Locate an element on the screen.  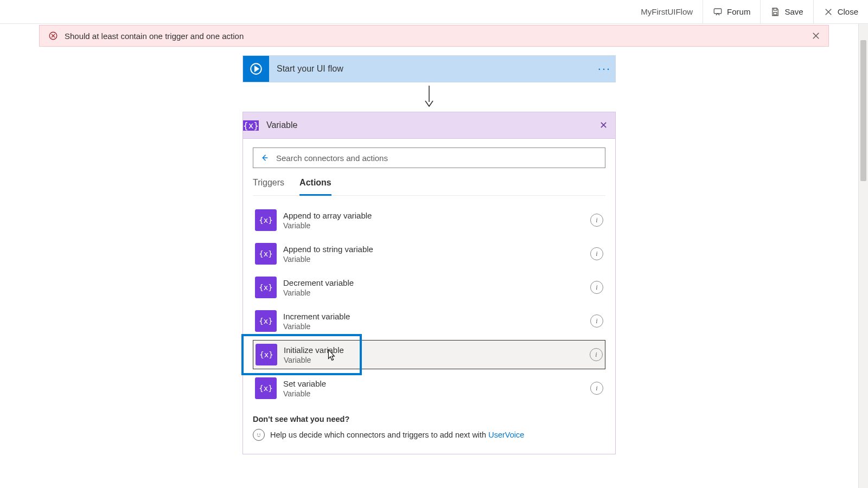
tab-actions: Actions is located at coordinates (316, 187).